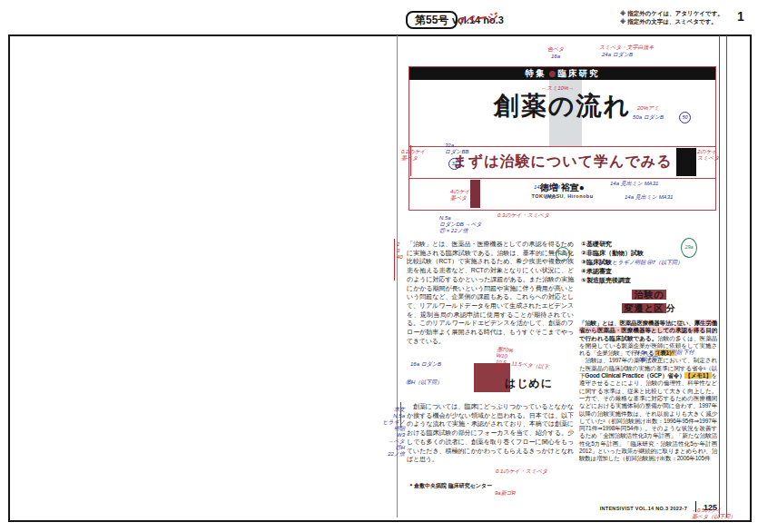 The height and width of the screenshot is (532, 758). I want to click on annotation-footer-rule: ←0.5のケイ 墨ベタ（以下同）, so click(714, 514).